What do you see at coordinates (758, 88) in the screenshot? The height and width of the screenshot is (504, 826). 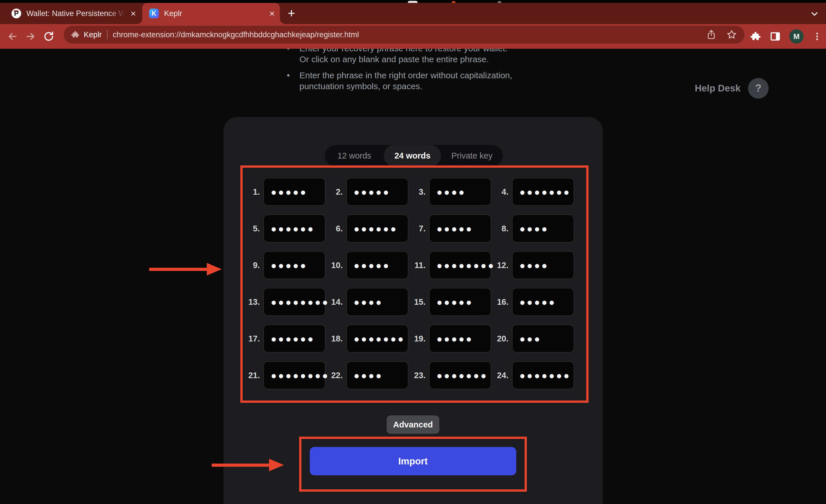 I see `question-mark-icon: ?` at bounding box center [758, 88].